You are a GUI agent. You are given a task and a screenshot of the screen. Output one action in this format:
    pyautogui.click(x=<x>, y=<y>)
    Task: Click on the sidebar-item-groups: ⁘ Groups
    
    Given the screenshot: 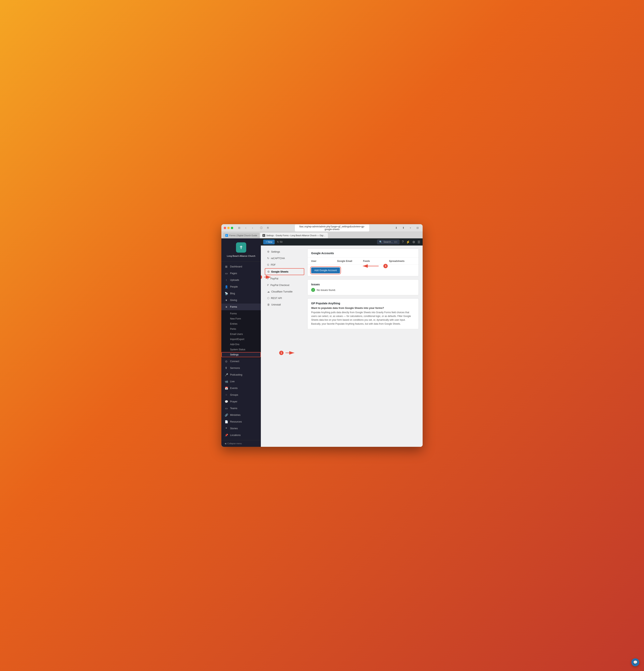 What is the action you would take?
    pyautogui.click(x=241, y=395)
    